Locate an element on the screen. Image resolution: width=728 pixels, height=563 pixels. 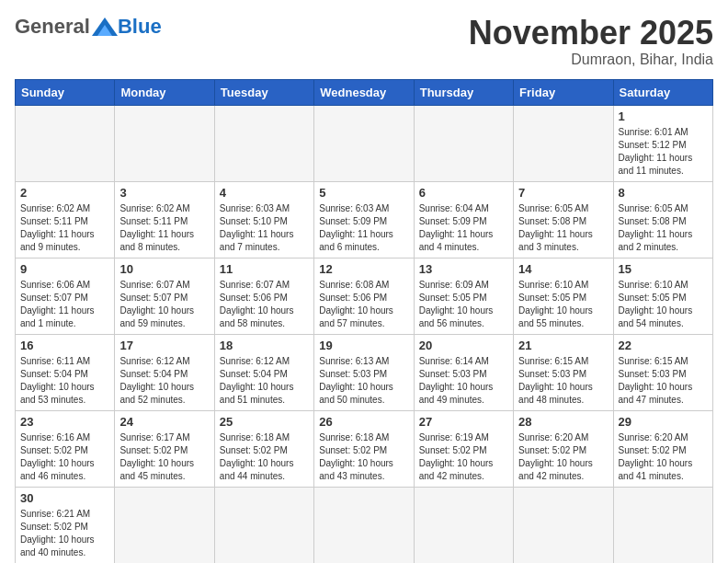
day-info: Sunrise: 6:09 AMSunset: 5:05 PMDaylight:… is located at coordinates (463, 304).